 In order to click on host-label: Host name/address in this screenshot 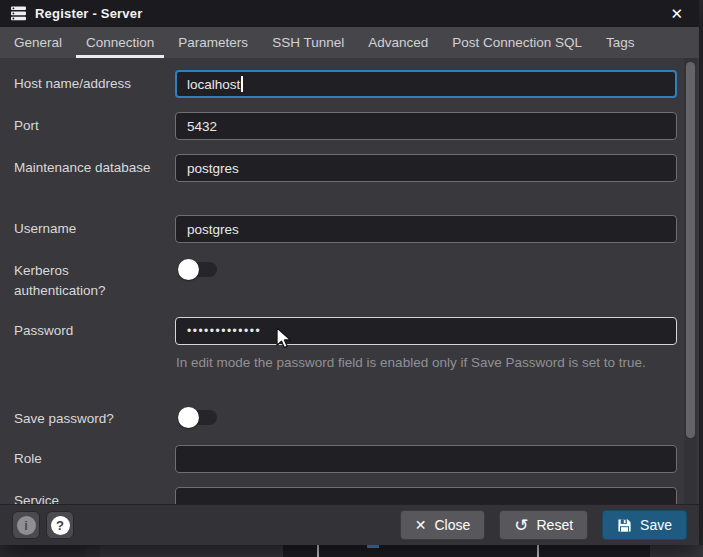, I will do `click(88, 84)`.